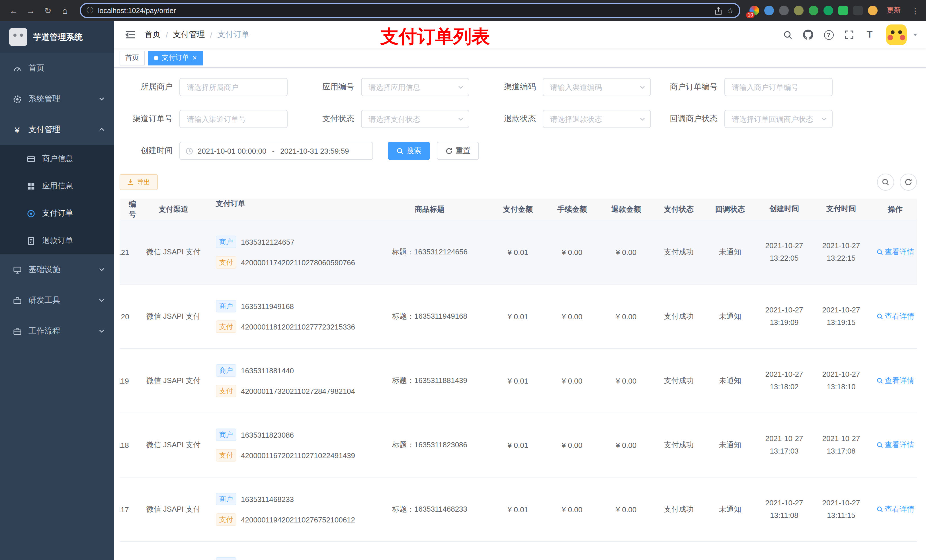 This screenshot has width=926, height=560. I want to click on credit-card-icon, so click(31, 159).